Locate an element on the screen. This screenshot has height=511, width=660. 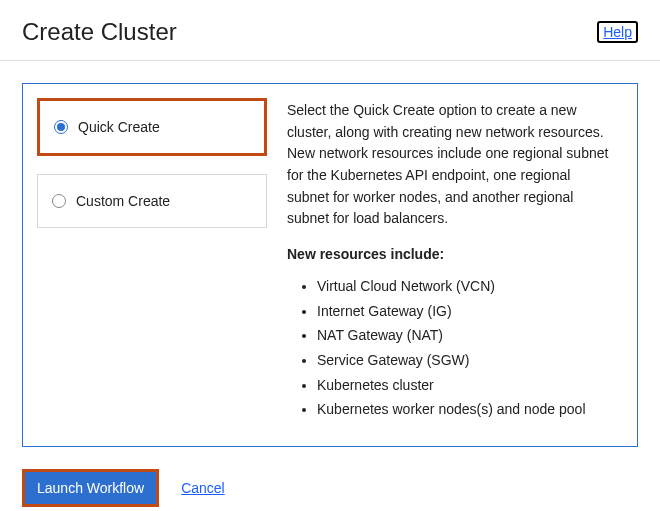
resources-list: Virtual Cloud Network (VCN) Internet Gat… is located at coordinates (451, 348).